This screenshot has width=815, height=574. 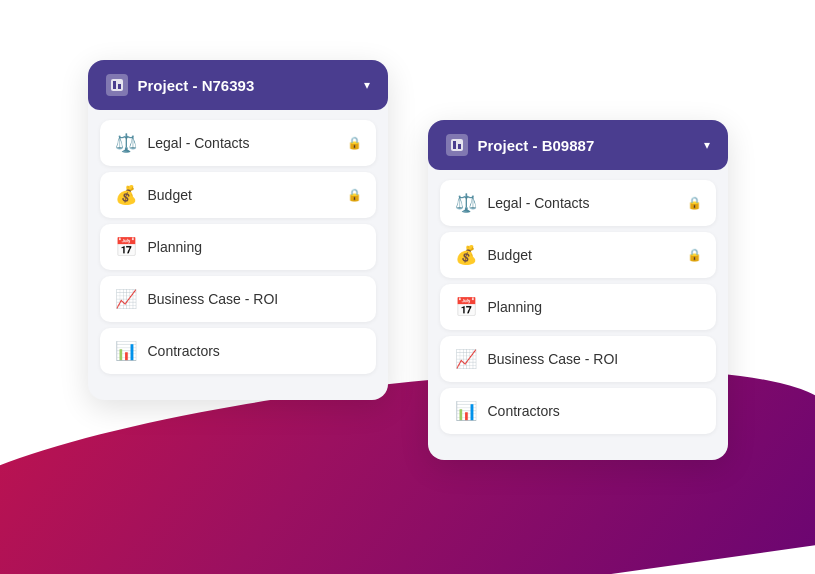 What do you see at coordinates (707, 145) in the screenshot?
I see `chevron-down-icon-2: ▾` at bounding box center [707, 145].